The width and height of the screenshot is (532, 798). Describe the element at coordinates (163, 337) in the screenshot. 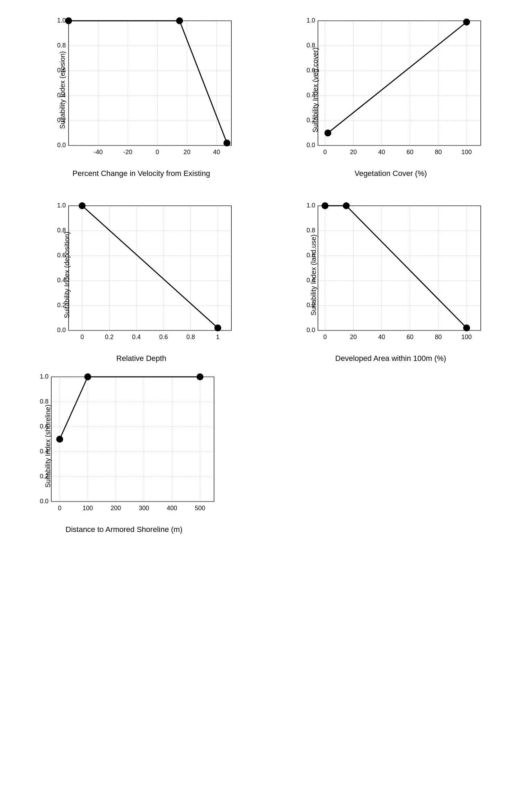

I see `svg-text: 0.6` at that location.